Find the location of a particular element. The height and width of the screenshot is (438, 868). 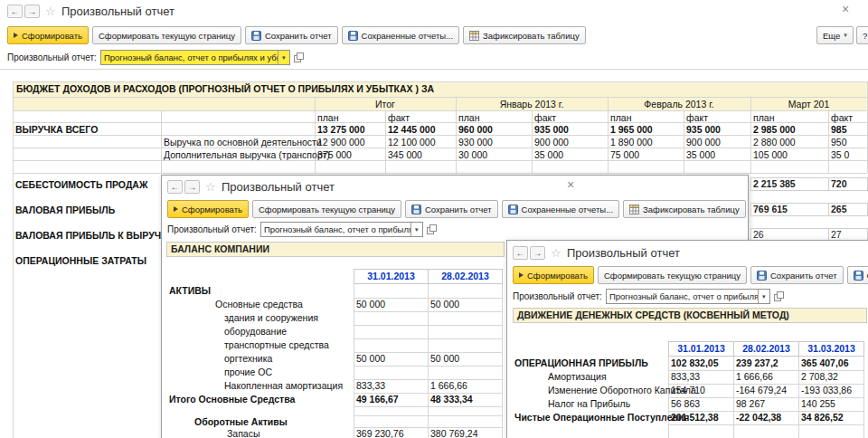

cell-value: 833,33 is located at coordinates (685, 376).